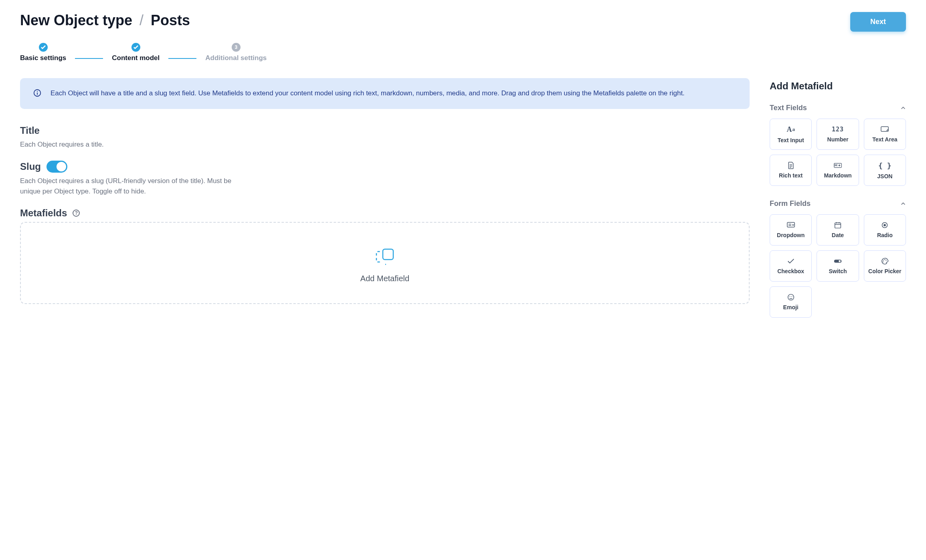  What do you see at coordinates (43, 52) in the screenshot?
I see `step-basic-settings: Basic settings` at bounding box center [43, 52].